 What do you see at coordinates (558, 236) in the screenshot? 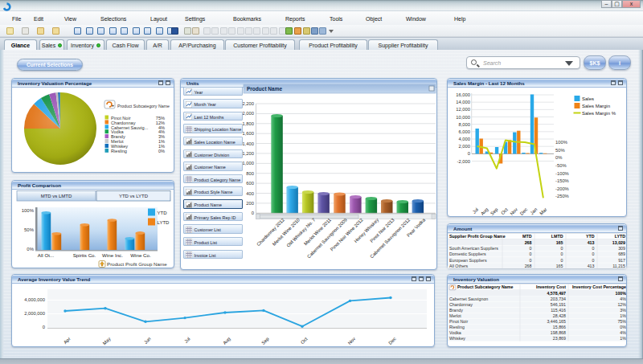
I see `svg-text: LMTD` at bounding box center [558, 236].